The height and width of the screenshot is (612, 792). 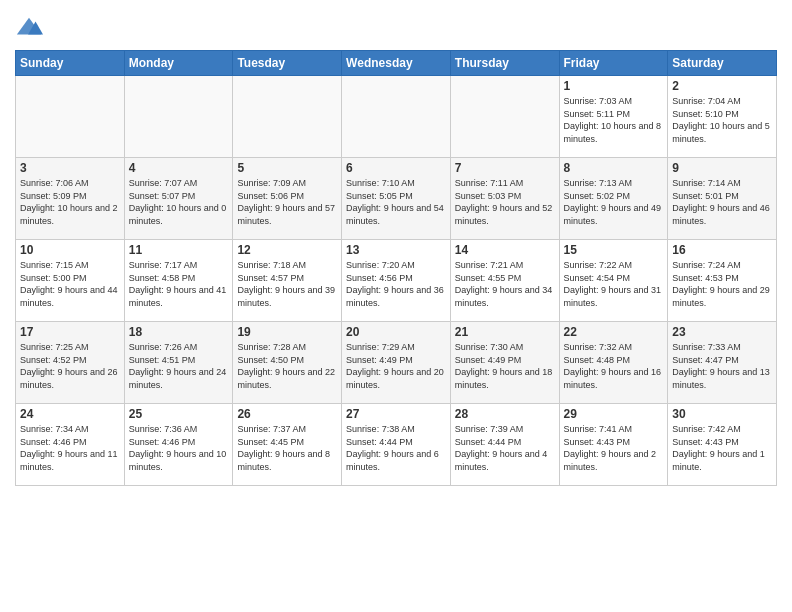 I want to click on day-info: Sunrise: 7:41 AM Sunset: 4:43 PM Dayligh…, so click(x=614, y=448).